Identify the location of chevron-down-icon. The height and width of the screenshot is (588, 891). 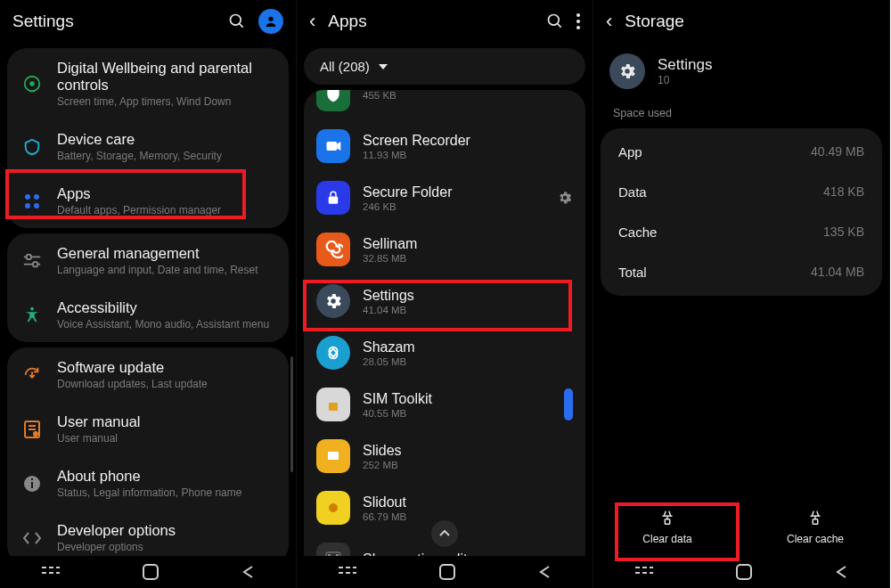
(383, 67).